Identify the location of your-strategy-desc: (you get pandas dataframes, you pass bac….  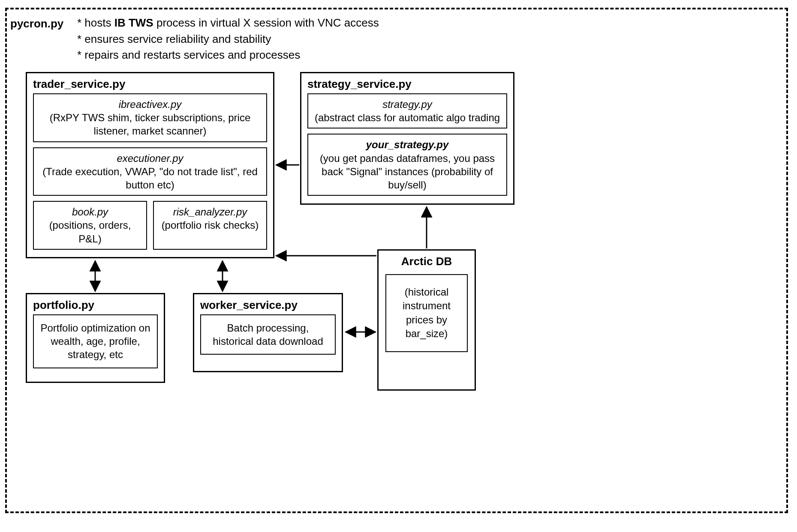
(407, 172).